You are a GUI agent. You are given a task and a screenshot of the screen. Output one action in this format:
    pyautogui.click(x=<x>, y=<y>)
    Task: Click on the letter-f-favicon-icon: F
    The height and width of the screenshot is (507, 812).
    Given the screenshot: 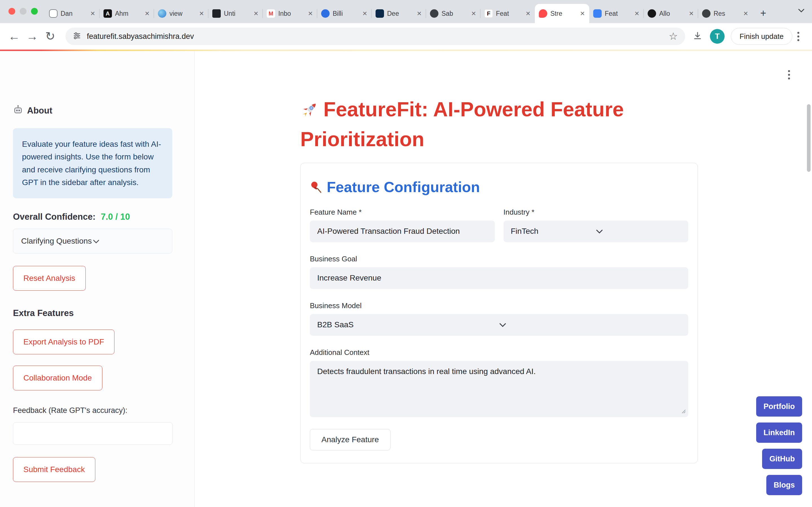 What is the action you would take?
    pyautogui.click(x=489, y=13)
    